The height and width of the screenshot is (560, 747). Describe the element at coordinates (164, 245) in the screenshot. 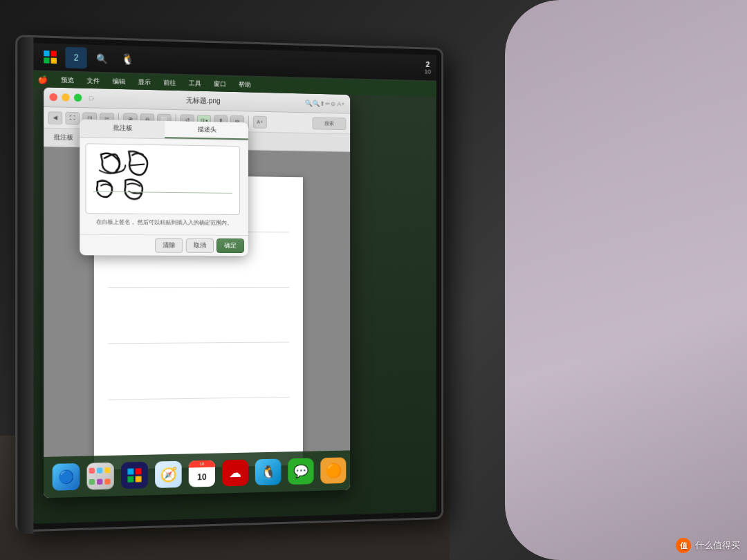

I see `signature-dialog-actions: 清除 取消 确定` at that location.